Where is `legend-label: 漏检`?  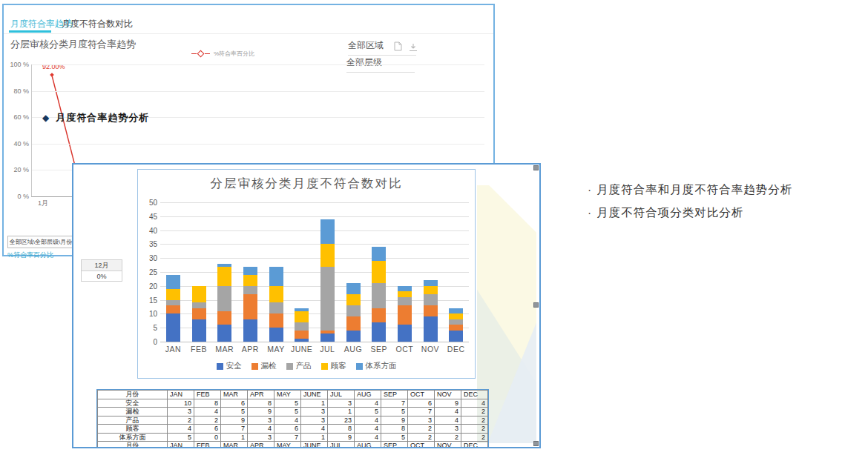
legend-label: 漏检 is located at coordinates (269, 366).